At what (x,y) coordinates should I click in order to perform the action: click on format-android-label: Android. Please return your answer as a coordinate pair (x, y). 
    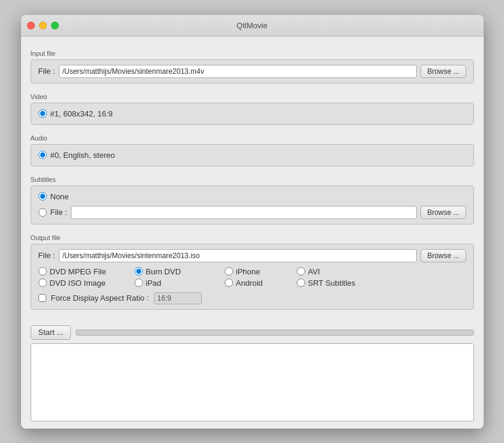
    Looking at the image, I should click on (250, 283).